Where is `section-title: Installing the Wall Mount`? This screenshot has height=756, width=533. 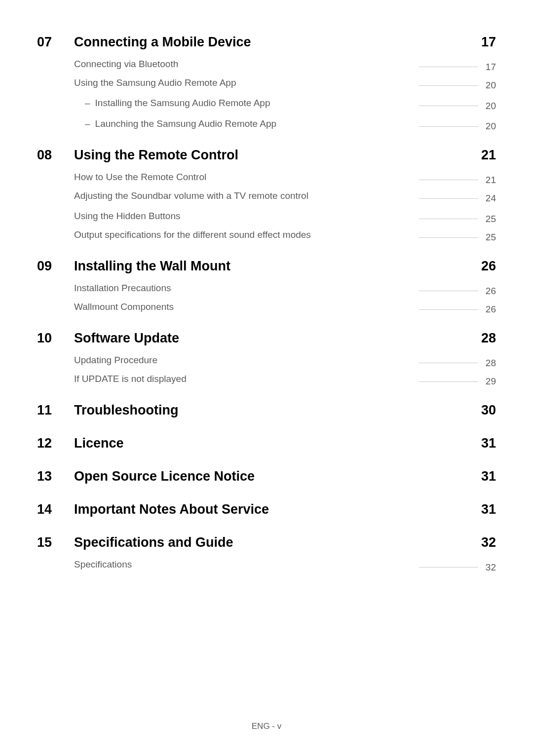
section-title: Installing the Wall Mount is located at coordinates (152, 266).